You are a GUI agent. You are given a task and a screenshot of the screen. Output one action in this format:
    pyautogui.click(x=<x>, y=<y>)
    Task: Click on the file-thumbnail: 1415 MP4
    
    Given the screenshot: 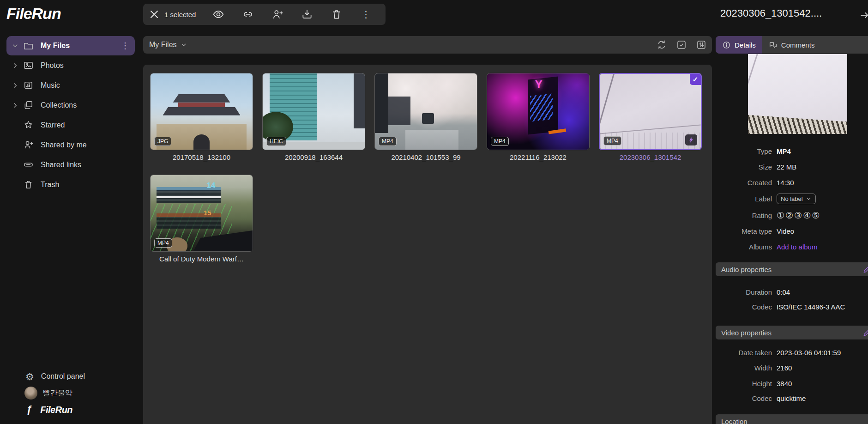 What is the action you would take?
    pyautogui.click(x=201, y=213)
    